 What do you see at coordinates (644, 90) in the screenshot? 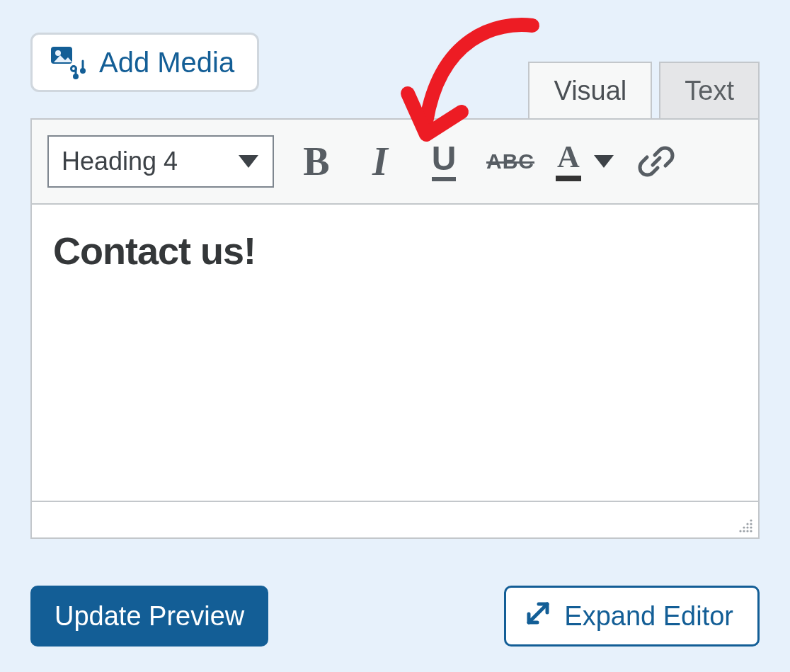
I see `editor-tabs: Visual Text` at bounding box center [644, 90].